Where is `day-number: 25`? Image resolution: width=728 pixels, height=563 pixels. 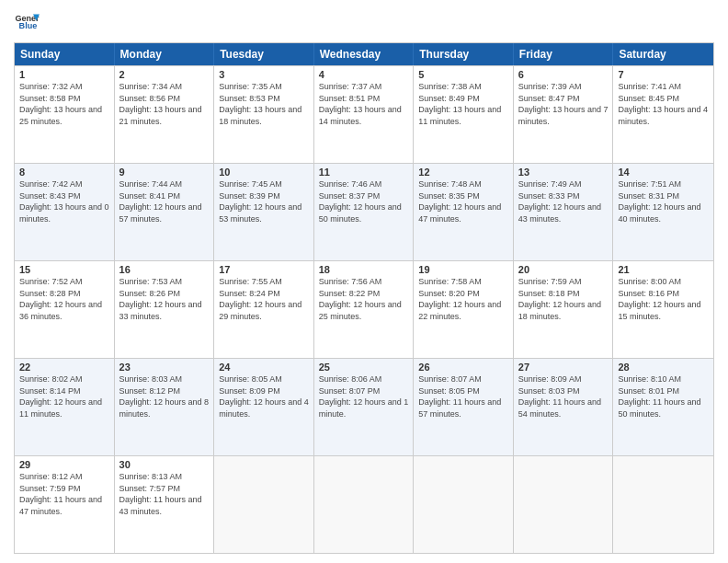
day-number: 25 is located at coordinates (364, 367).